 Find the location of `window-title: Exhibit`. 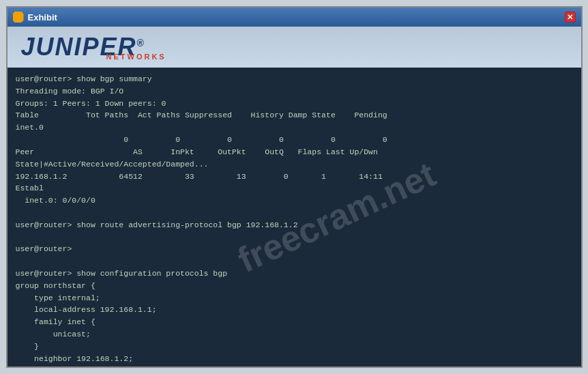

window-title: Exhibit is located at coordinates (42, 18).